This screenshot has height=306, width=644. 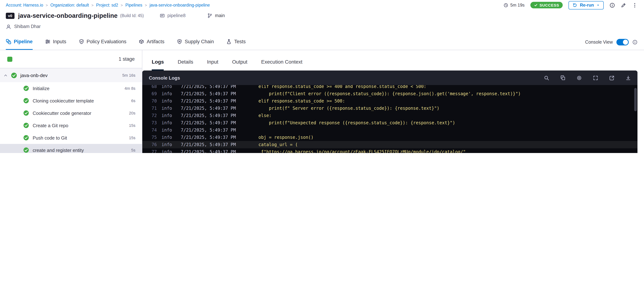 I want to click on info-icon, so click(x=612, y=5).